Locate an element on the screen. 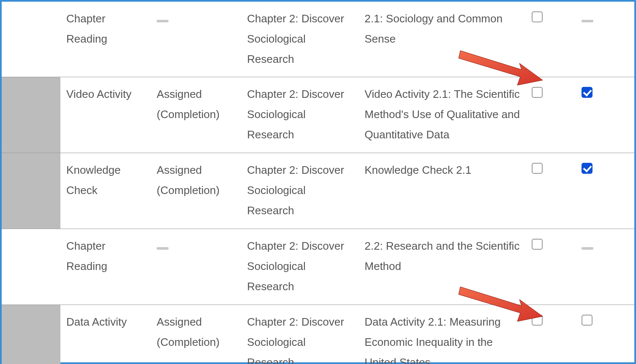 This screenshot has height=364, width=636. activity-type: Data Activity is located at coordinates (106, 334).